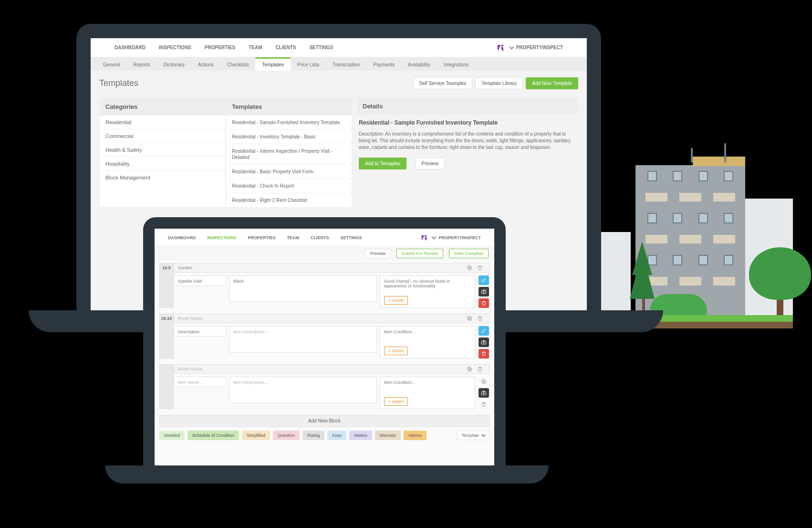 This screenshot has height=528, width=812. I want to click on submit-for-review-button: Submit For Review, so click(420, 253).